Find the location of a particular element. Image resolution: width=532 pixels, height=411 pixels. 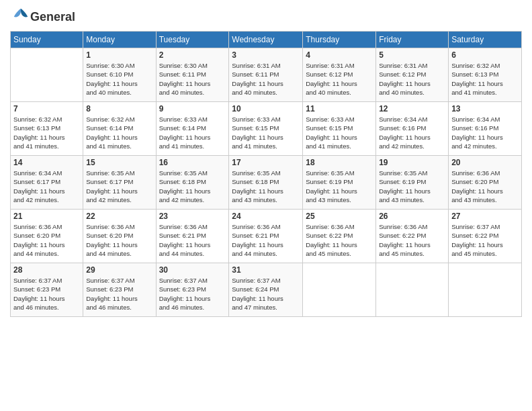

day-cell: 24Sunrise: 6:36 AMSunset: 6:21 PMDayligh… is located at coordinates (266, 236).